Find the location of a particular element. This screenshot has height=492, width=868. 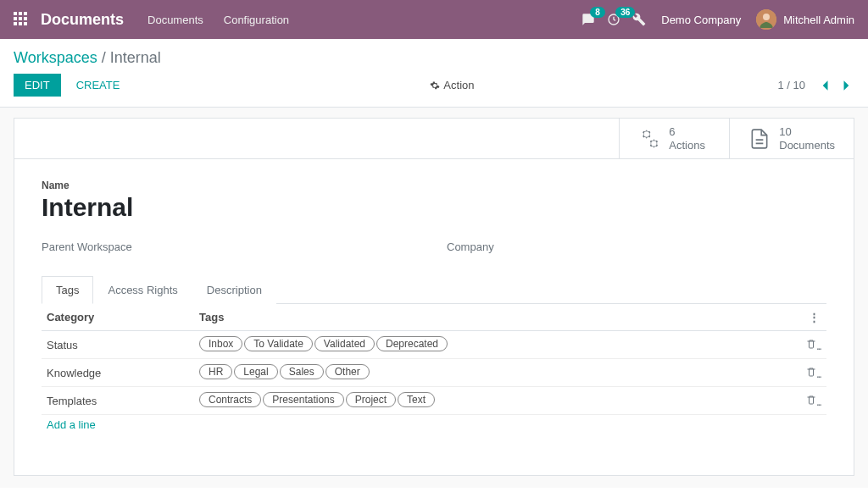

name-value: Internal is located at coordinates (434, 207).